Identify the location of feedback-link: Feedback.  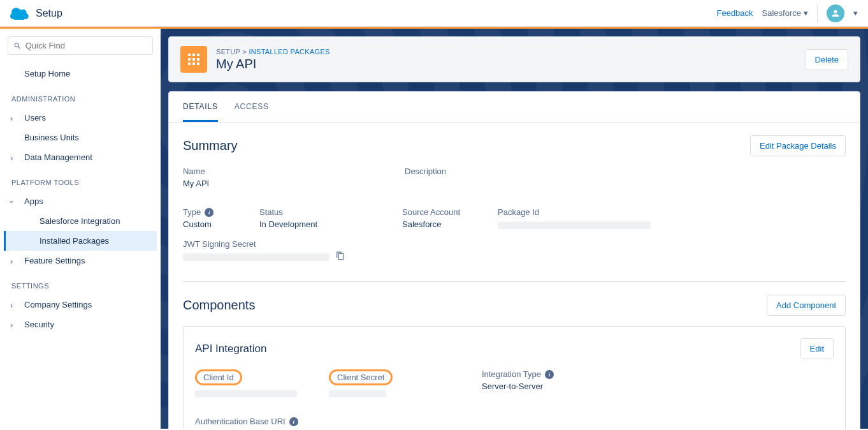
(734, 13).